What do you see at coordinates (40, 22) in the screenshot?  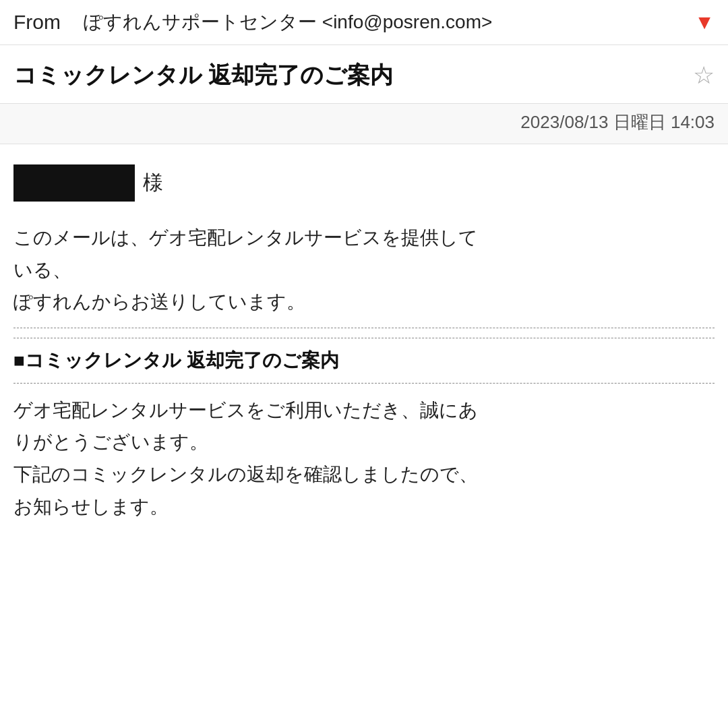 I see `from-label: From` at bounding box center [40, 22].